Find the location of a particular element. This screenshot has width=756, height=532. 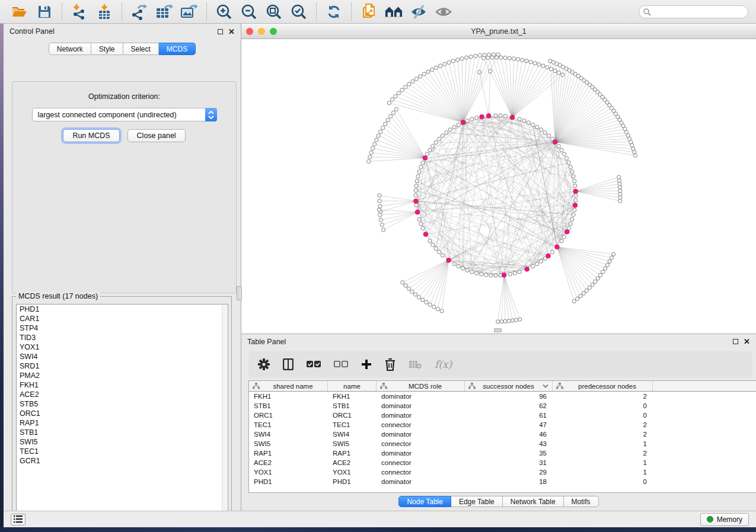

table-row: TEC1TEC1connector472 is located at coordinates (503, 425).